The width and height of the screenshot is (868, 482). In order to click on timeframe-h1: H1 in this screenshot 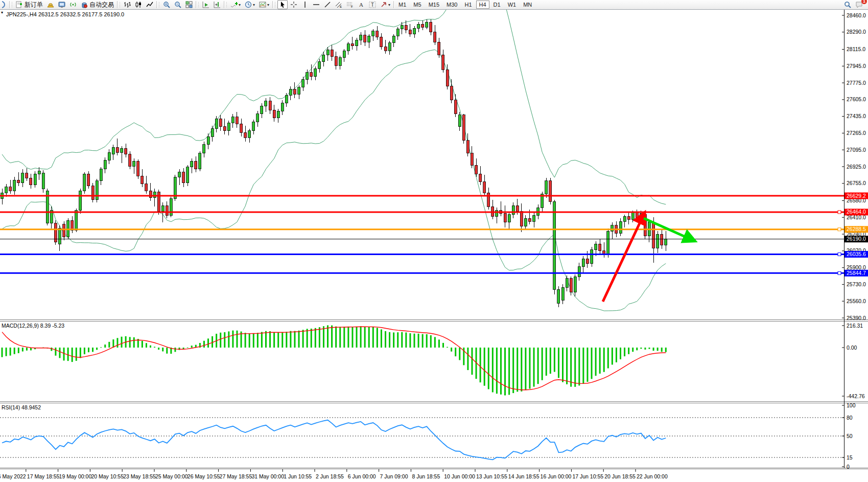, I will do `click(468, 5)`.